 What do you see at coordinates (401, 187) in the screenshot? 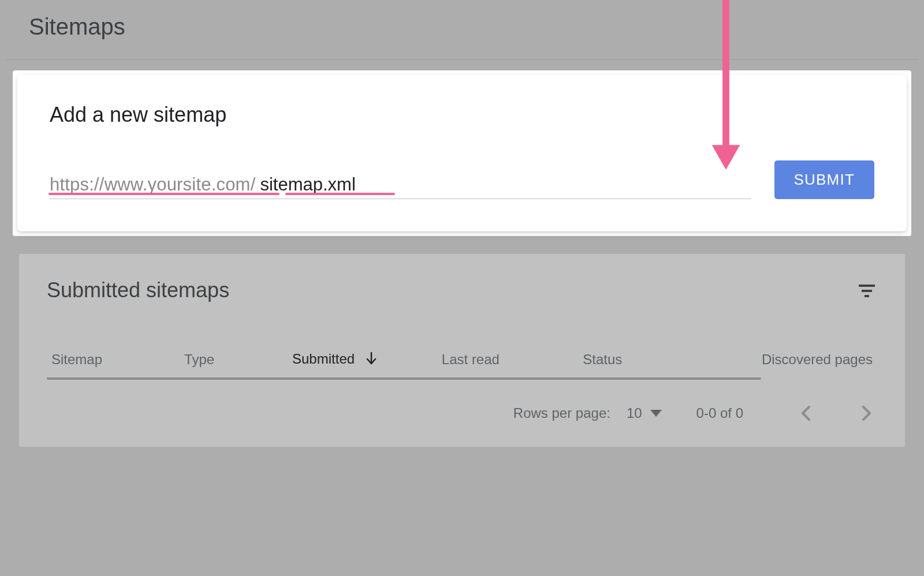
I see `sitemap-url-group: https://www.yoursite.com/` at bounding box center [401, 187].